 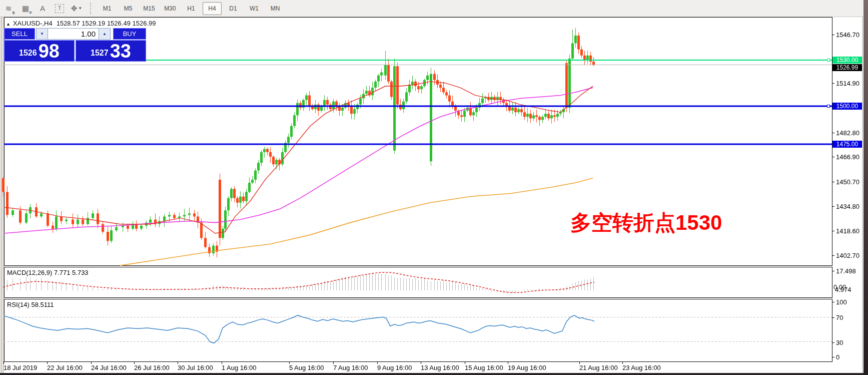 What do you see at coordinates (48, 272) in the screenshot?
I see `macd-indicator-label: MACD(12,26,9) 7.771 5.733` at bounding box center [48, 272].